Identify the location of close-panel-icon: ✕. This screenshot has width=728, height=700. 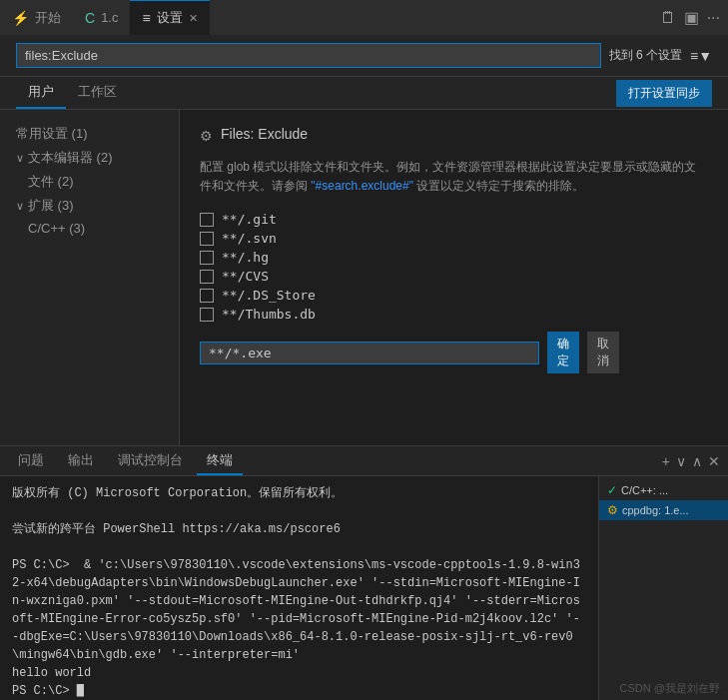
(714, 461).